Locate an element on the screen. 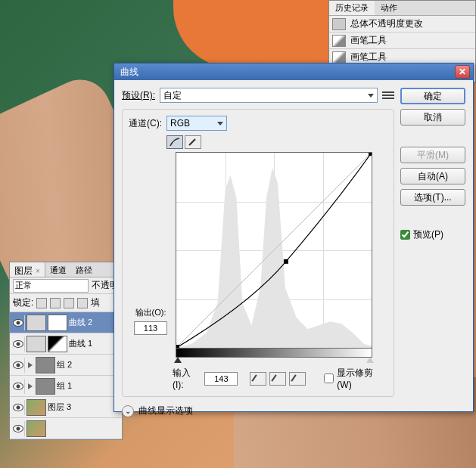  lock-position-icon is located at coordinates (69, 303).